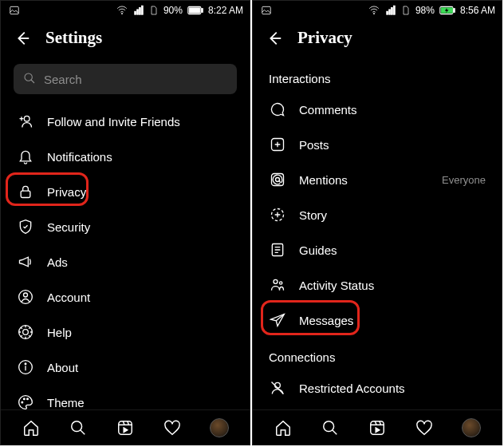 The image size is (504, 447). Describe the element at coordinates (464, 180) in the screenshot. I see `menu-value: Everyone` at that location.